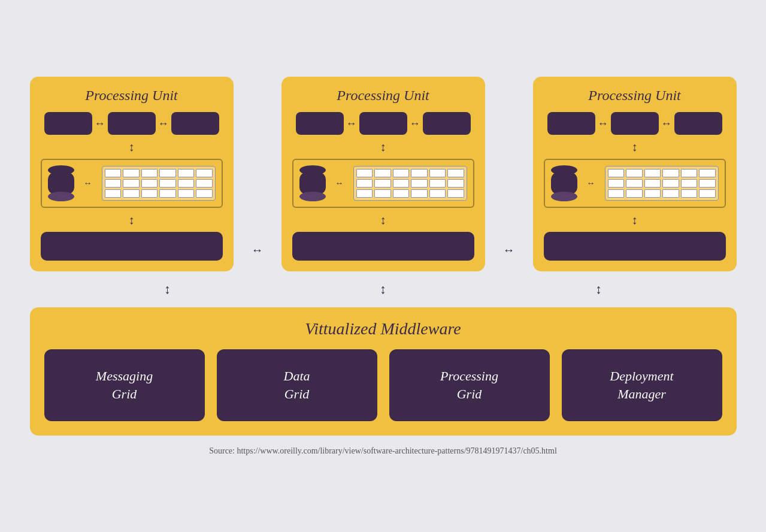 The image size is (766, 532). What do you see at coordinates (88, 183) in the screenshot?
I see `pu1-inner-arrow: ↔` at bounding box center [88, 183].